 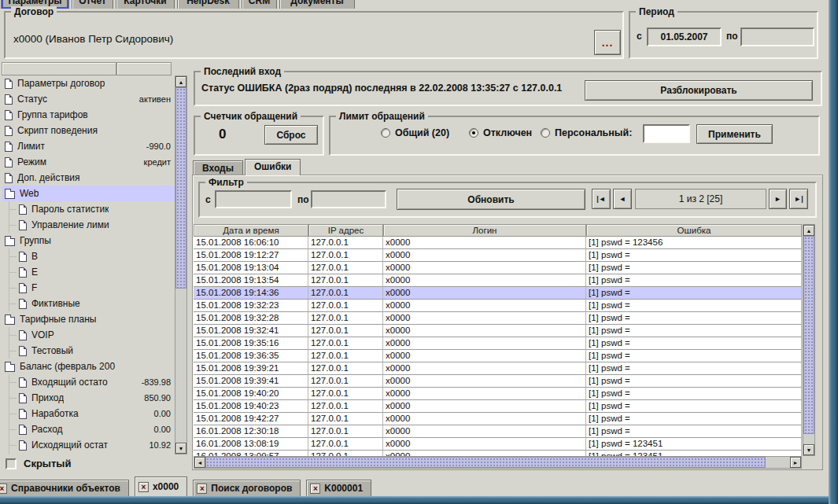 I want to click on tree-item-label: Группы, so click(x=35, y=241).